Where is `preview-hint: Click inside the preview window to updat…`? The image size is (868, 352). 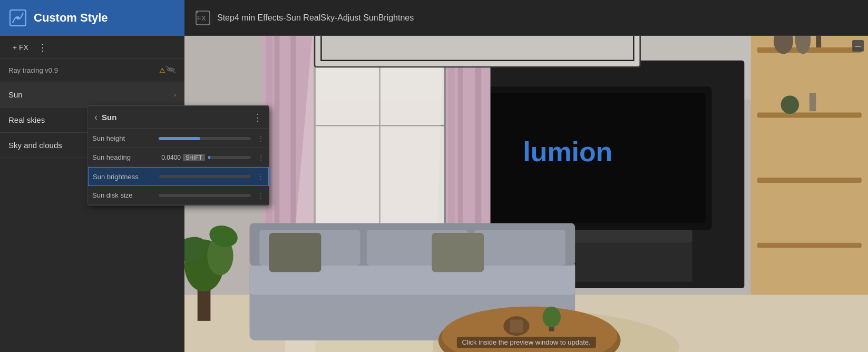 preview-hint: Click inside the preview window to updat… is located at coordinates (526, 343).